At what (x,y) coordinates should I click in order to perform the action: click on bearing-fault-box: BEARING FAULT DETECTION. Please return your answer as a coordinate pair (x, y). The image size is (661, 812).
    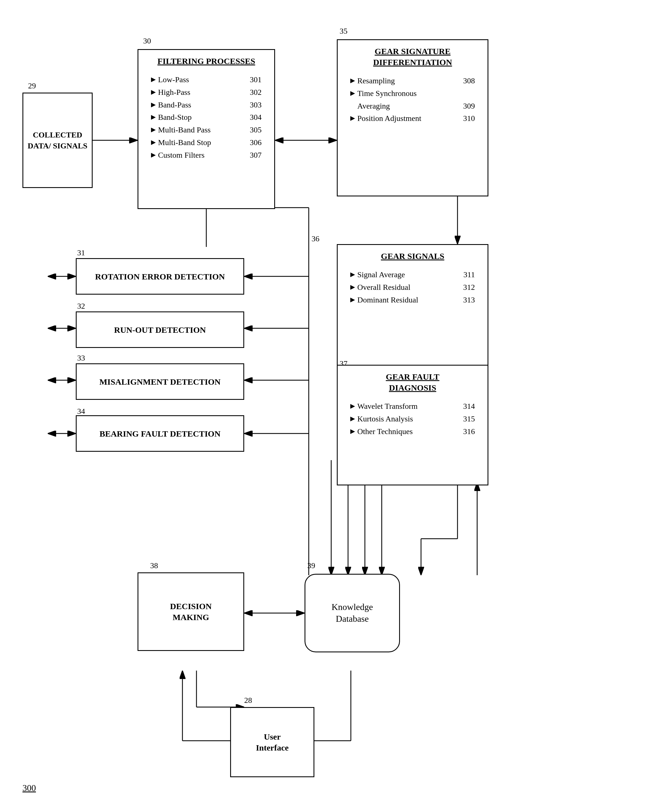
    Looking at the image, I should click on (160, 434).